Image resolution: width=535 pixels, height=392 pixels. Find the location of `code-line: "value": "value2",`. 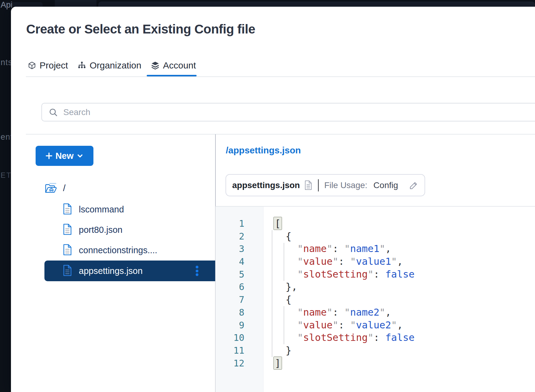

code-line: "value": "value2", is located at coordinates (399, 325).